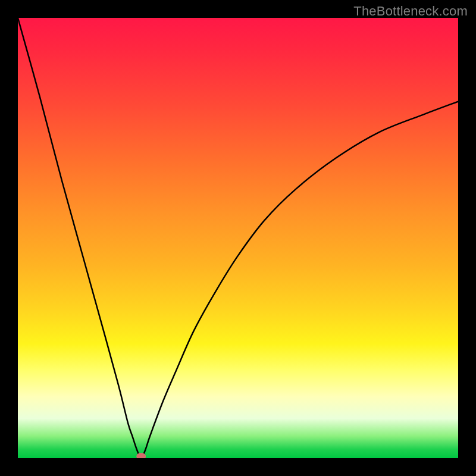  I want to click on watermark-text: TheBottleneck.com, so click(411, 11).